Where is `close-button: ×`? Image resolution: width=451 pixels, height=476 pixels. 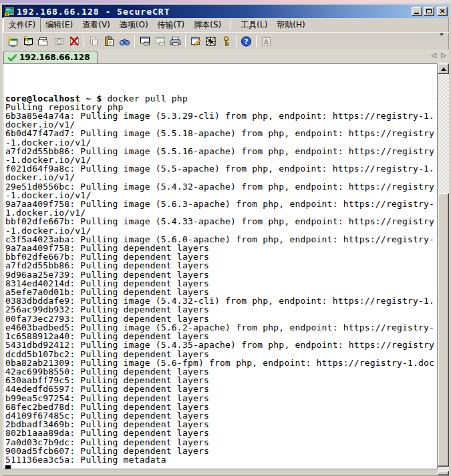
close-button: × is located at coordinates (442, 11).